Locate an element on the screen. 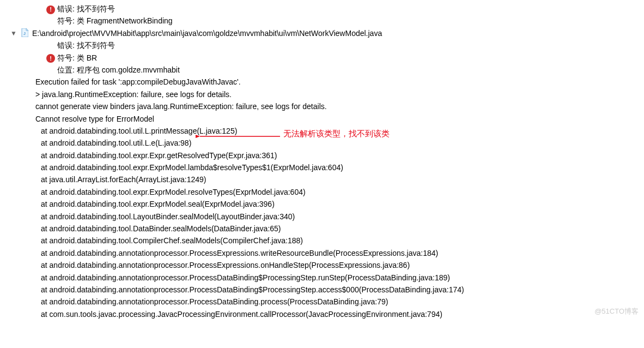 Image resolution: width=644 pixels, height=348 pixels. error-text: 符号: 类 BR is located at coordinates (77, 58).